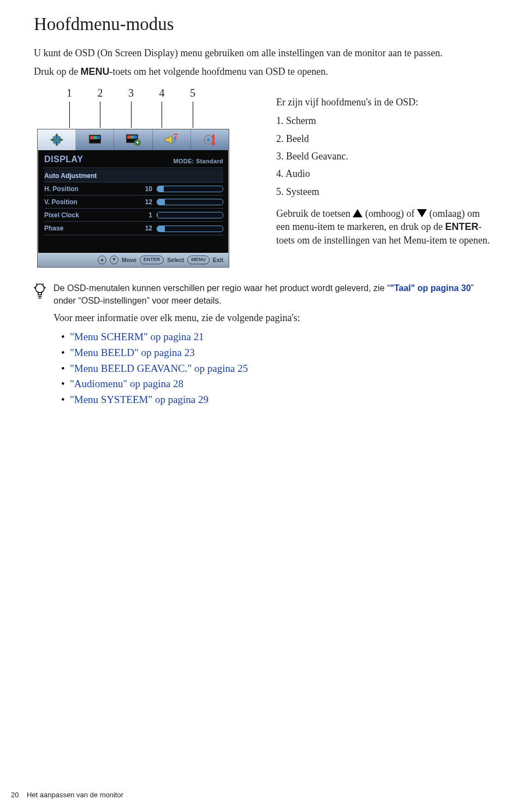  Describe the element at coordinates (383, 227) in the screenshot. I see `instruction-paragraph: Gebruik de toetsen (omhoog) of (omlaag) …` at that location.